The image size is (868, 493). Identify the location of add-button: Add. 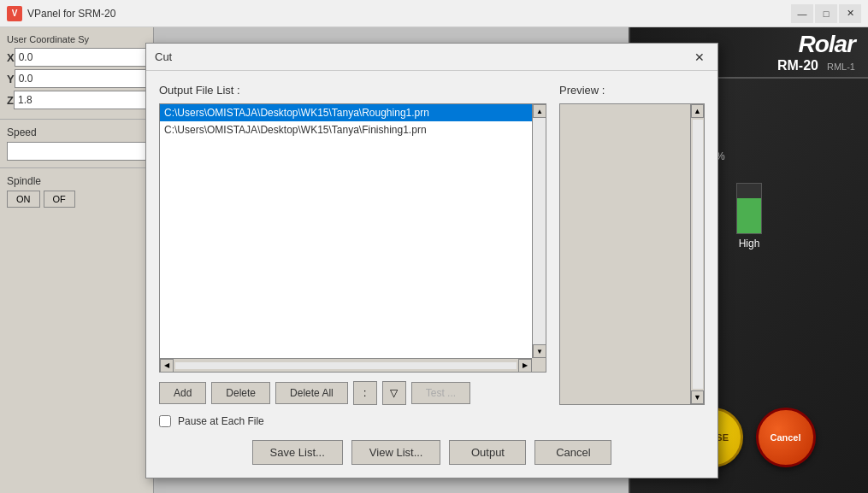
(183, 393).